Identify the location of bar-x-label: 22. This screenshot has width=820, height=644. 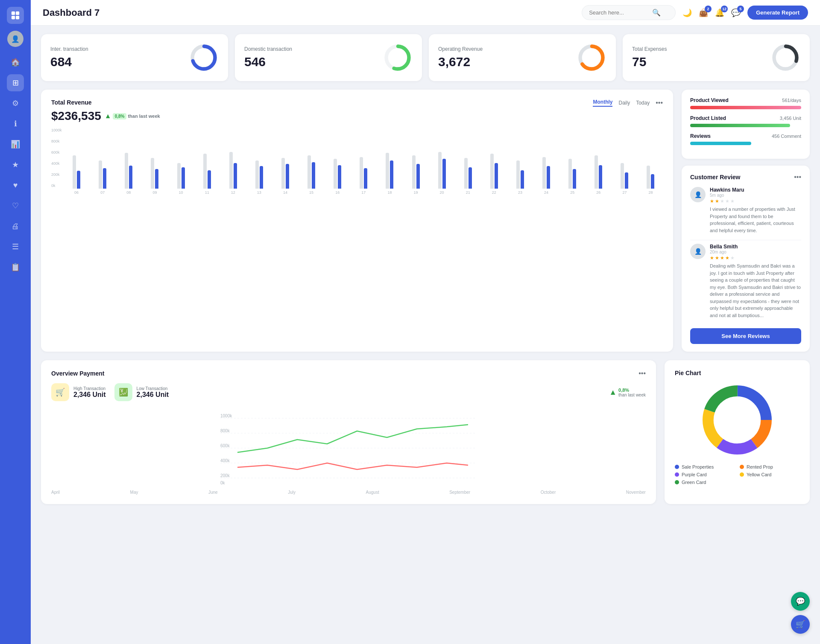
(494, 192).